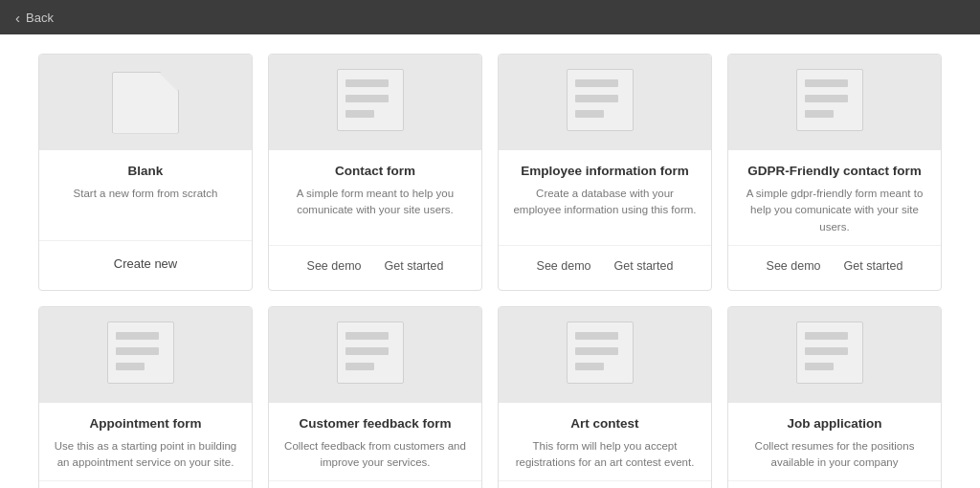  What do you see at coordinates (835, 211) in the screenshot?
I see `card-description: A simple gdpr-friendly form meant to hel…` at bounding box center [835, 211].